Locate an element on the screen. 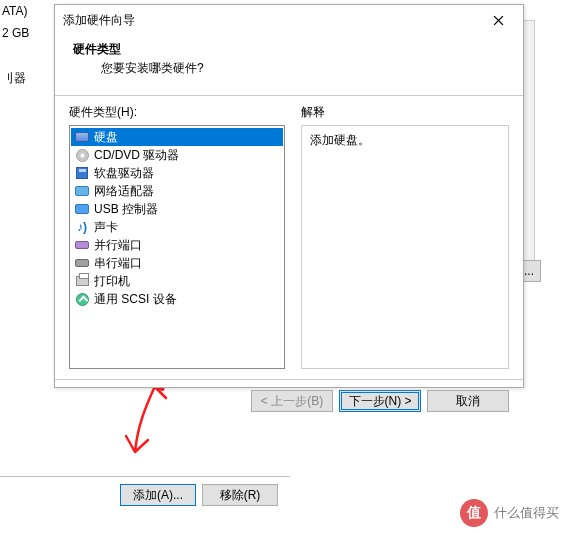 The width and height of the screenshot is (565, 533). page-title: 硬件类型 is located at coordinates (289, 50).